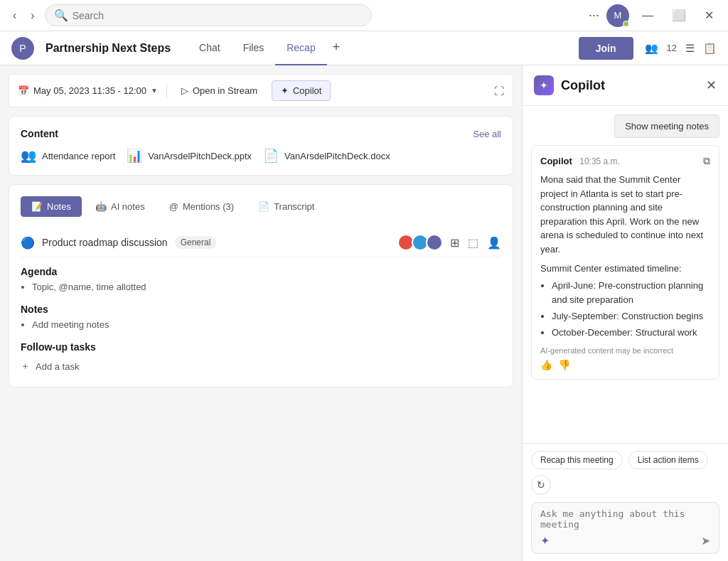 The image size is (728, 561). What do you see at coordinates (23, 91) in the screenshot?
I see `calendar-icon: 📅` at bounding box center [23, 91].